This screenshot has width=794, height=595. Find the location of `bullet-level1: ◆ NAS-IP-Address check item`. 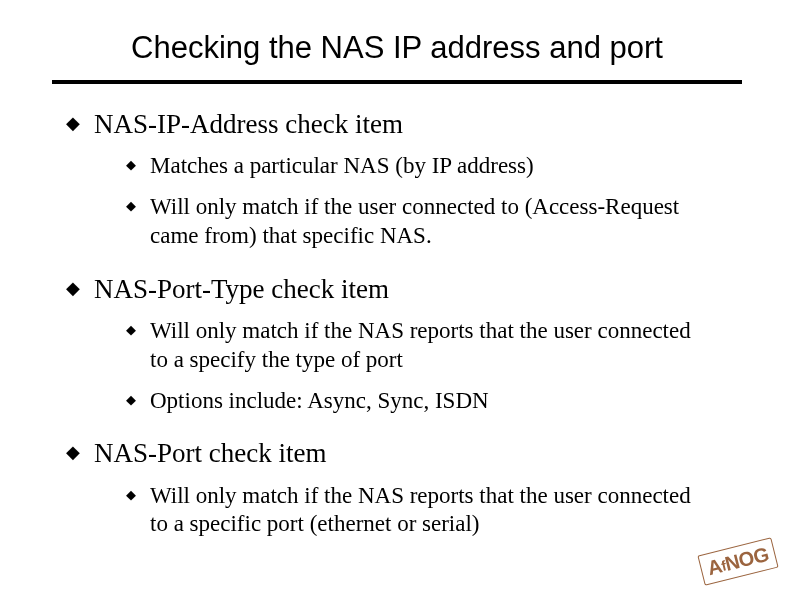

bullet-level1: ◆ NAS-IP-Address check item is located at coordinates (397, 124).